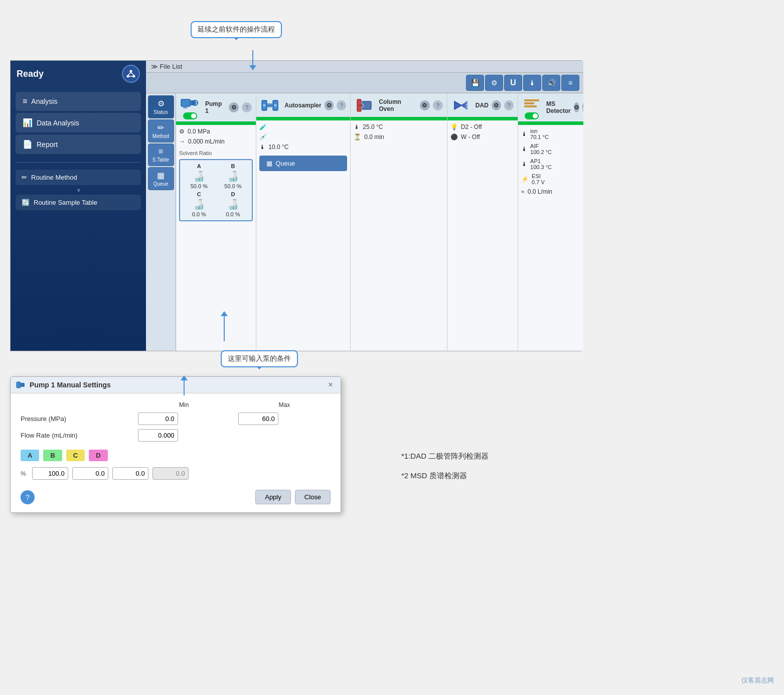  What do you see at coordinates (216, 190) in the screenshot?
I see `solvent-grid: A 🍶 50.0 % B 🍶 50.0 % C 🍶` at bounding box center [216, 190].